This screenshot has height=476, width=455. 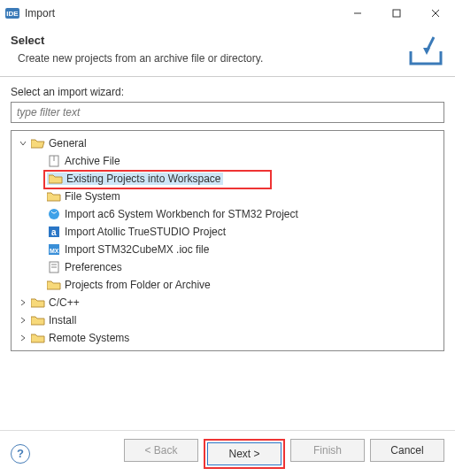 I want to click on window-controls, so click(x=397, y=13).